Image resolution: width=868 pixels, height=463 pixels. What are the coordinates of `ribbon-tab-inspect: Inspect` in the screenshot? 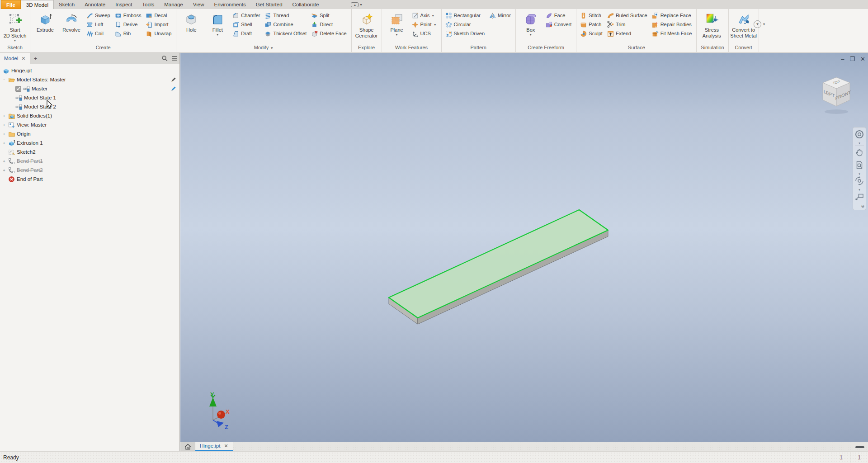 It's located at (124, 5).